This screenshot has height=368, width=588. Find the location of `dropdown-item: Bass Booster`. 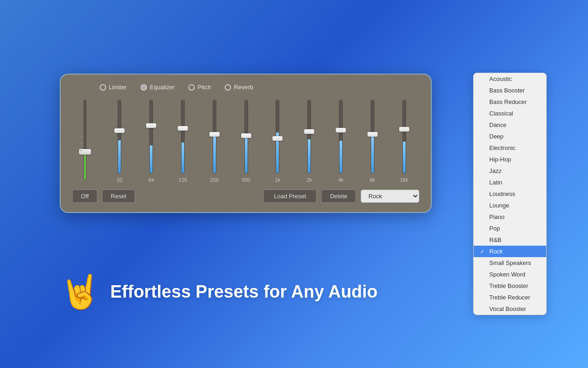

dropdown-item: Bass Booster is located at coordinates (510, 90).